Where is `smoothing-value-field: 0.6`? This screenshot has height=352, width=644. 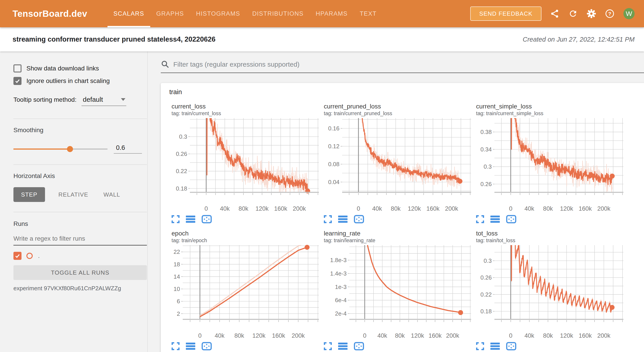
smoothing-value-field: 0.6 is located at coordinates (128, 149).